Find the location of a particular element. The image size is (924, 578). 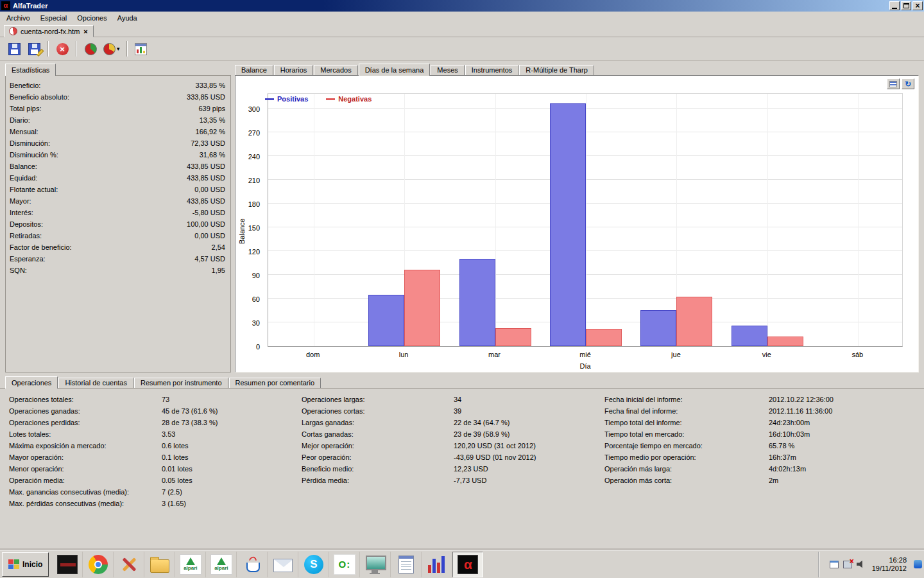

summary-row: Operación más corta:2m is located at coordinates (764, 480).